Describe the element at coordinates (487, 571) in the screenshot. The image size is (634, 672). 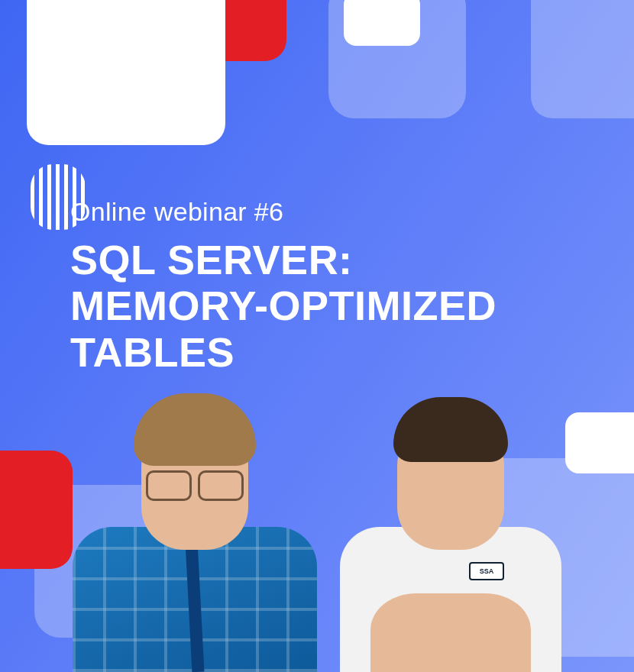
I see `ssa-logo-badge: SSA` at that location.